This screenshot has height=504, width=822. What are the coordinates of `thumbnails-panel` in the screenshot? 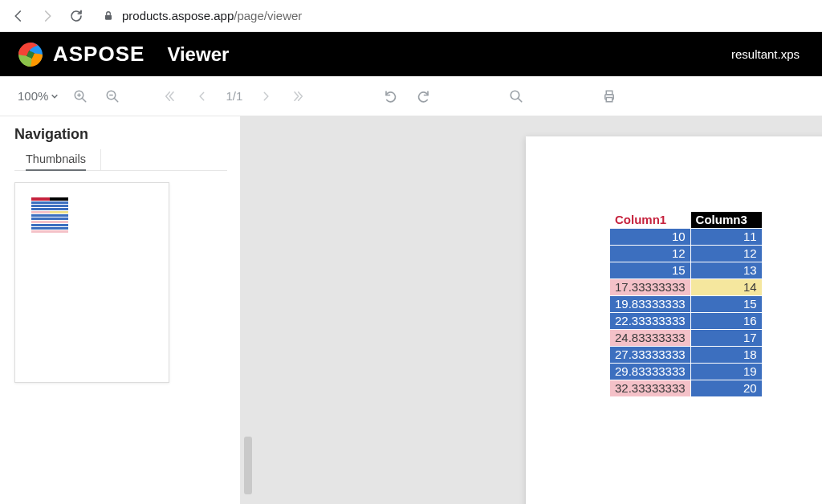 It's located at (120, 277).